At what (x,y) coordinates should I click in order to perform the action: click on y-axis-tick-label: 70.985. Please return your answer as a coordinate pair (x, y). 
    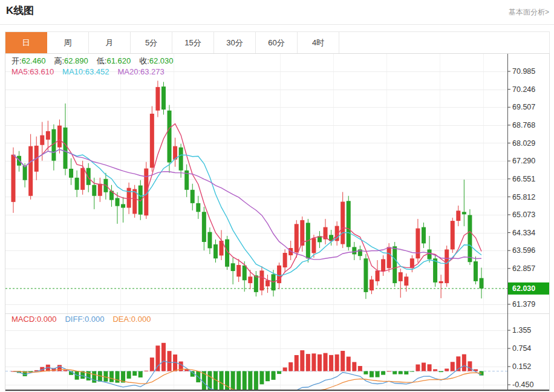
    Looking at the image, I should click on (524, 71).